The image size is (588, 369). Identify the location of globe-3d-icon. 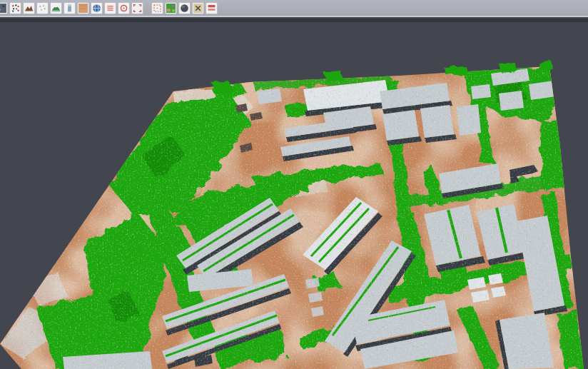
(97, 9).